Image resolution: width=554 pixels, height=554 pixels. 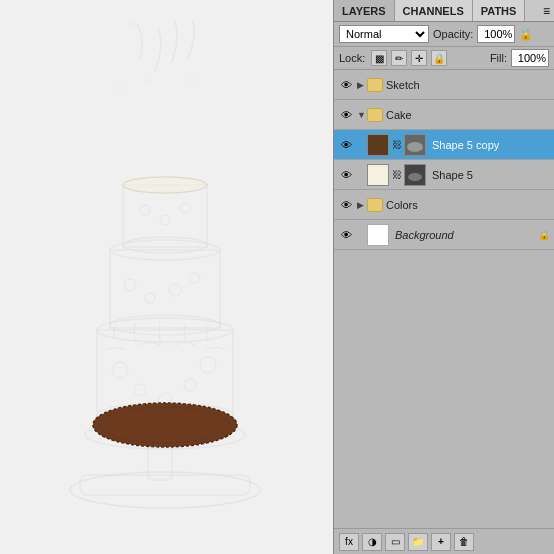 What do you see at coordinates (378, 145) in the screenshot?
I see `thumb-shape5copy` at bounding box center [378, 145].